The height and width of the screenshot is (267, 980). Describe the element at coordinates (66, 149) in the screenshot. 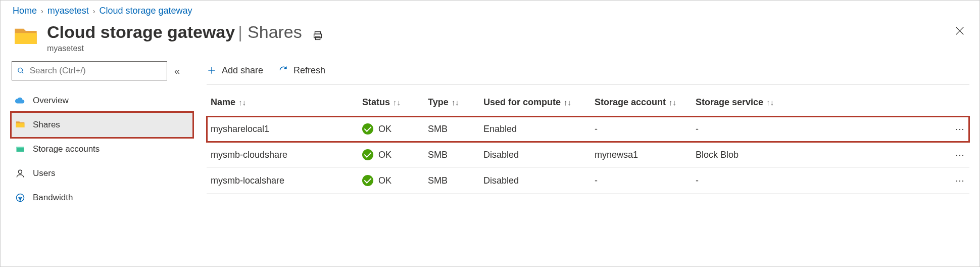

I see `sidebar-item-label: Storage accounts` at that location.